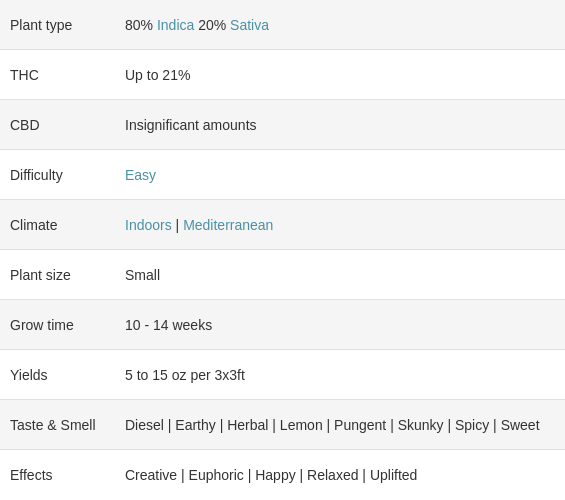 The image size is (565, 500). Describe the element at coordinates (58, 175) in the screenshot. I see `label-difficulty: Difficulty` at that location.